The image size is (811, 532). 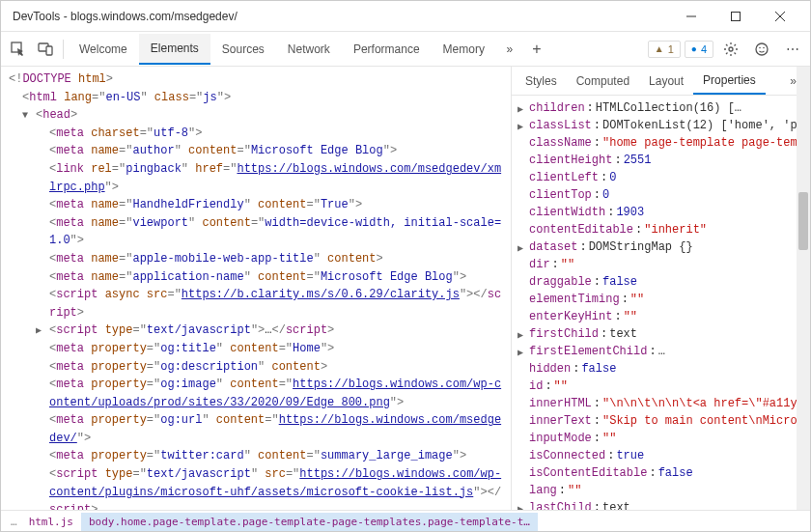 What do you see at coordinates (256, 367) in the screenshot?
I see `dom-node: <meta property="og:description" content>` at bounding box center [256, 367].